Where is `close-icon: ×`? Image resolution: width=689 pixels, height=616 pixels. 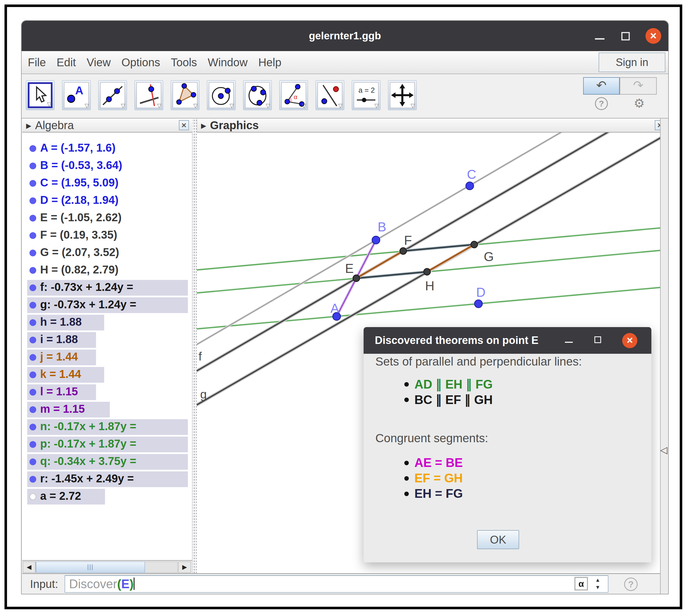 close-icon: × is located at coordinates (653, 36).